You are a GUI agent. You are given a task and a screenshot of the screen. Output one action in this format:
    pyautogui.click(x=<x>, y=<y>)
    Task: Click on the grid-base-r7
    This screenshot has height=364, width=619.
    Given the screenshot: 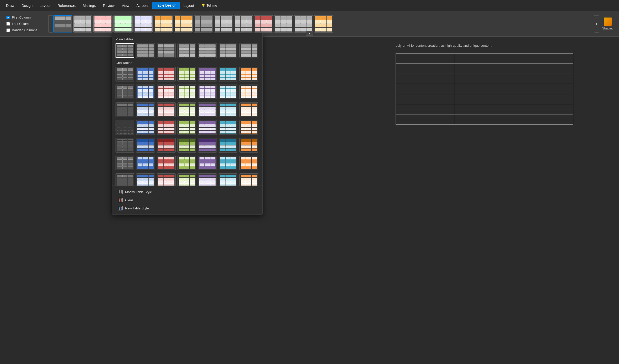 What is the action you would take?
    pyautogui.click(x=125, y=179)
    